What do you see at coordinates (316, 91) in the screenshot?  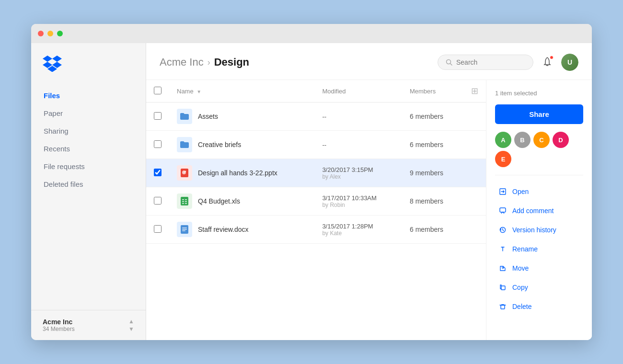 I see `table-header-row: Name ▼ Modified Members ⊞` at bounding box center [316, 91].